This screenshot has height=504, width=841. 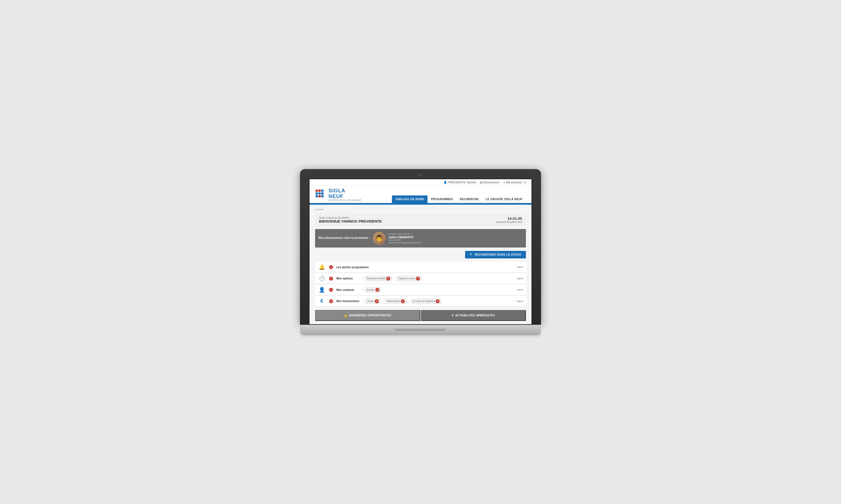 What do you see at coordinates (420, 238) in the screenshot?
I see `contact-section: Mes interlocuteurs chez le promoteur : 👨…` at bounding box center [420, 238].